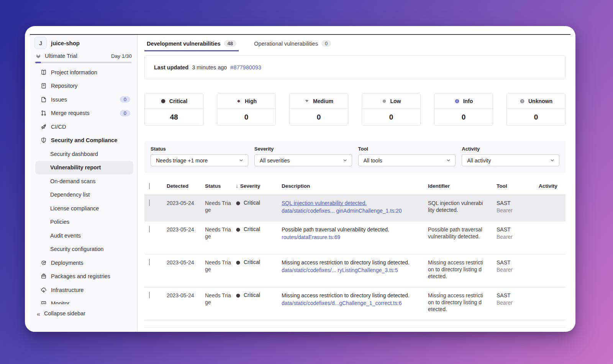  What do you see at coordinates (319, 110) in the screenshot?
I see `severity-card-medium: Medium 0` at bounding box center [319, 110].